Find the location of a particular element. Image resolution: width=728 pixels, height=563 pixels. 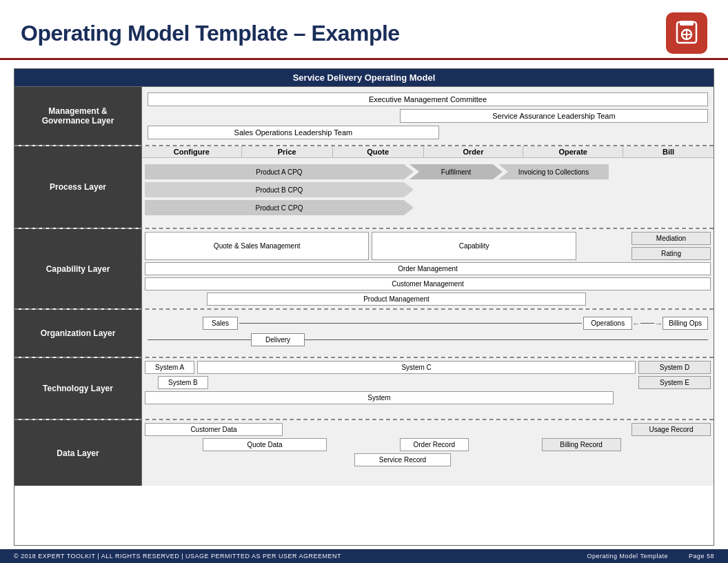

data-layer-row: Data Layer Customer Data Usage Record Qu… is located at coordinates (364, 453).